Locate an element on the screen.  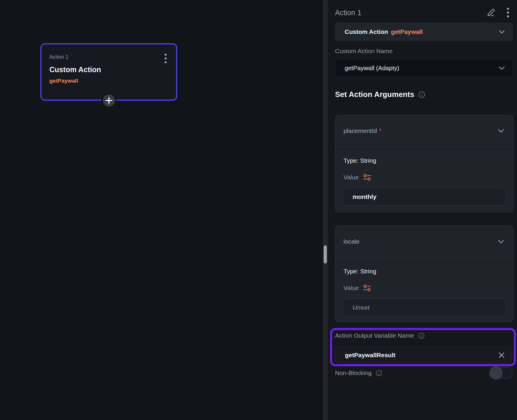
action-card-title: Custom Action is located at coordinates (75, 70).